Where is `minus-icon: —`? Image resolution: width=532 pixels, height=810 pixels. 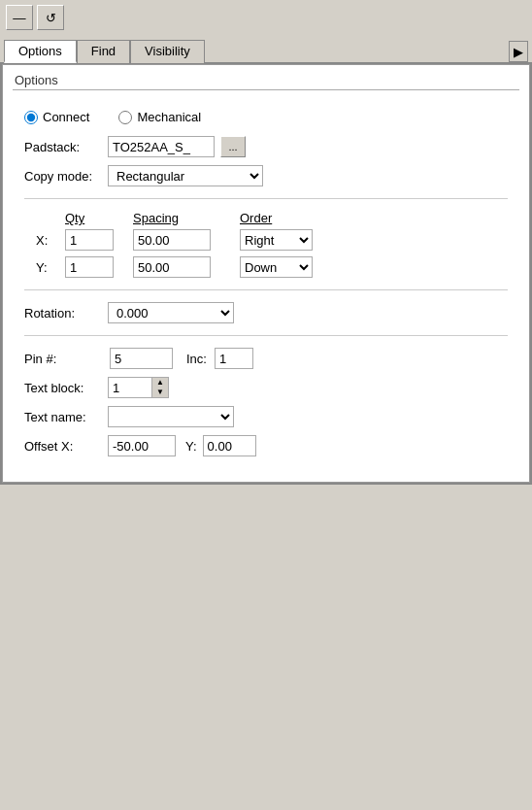
minus-icon: — is located at coordinates (19, 17).